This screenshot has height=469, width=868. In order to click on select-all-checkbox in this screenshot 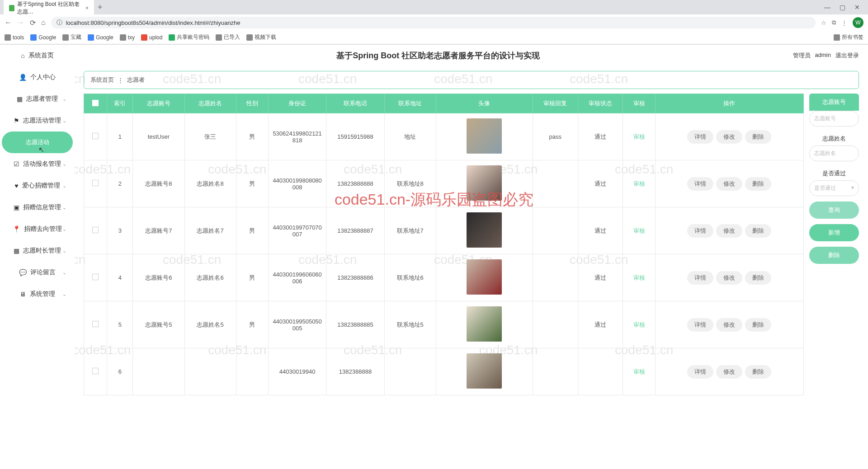, I will do `click(96, 104)`.